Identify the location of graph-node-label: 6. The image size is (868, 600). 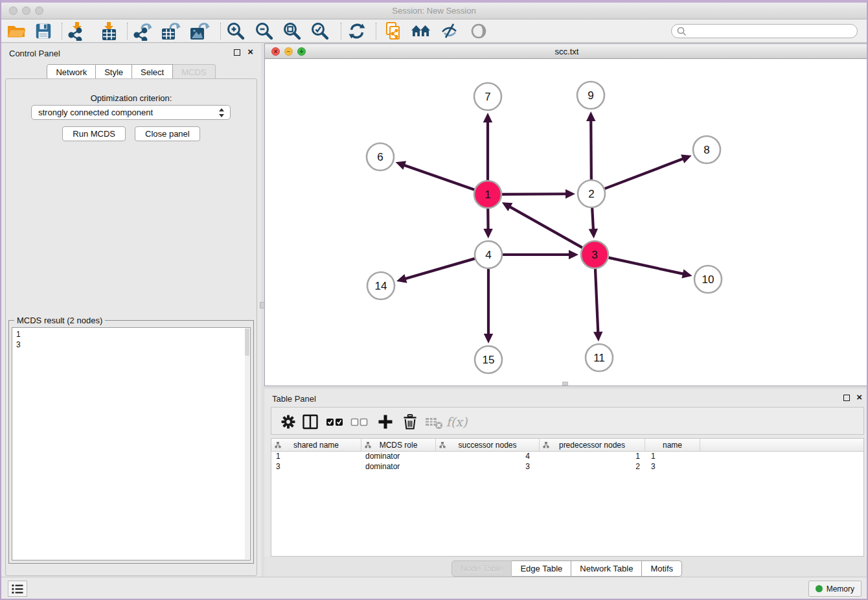
(380, 157).